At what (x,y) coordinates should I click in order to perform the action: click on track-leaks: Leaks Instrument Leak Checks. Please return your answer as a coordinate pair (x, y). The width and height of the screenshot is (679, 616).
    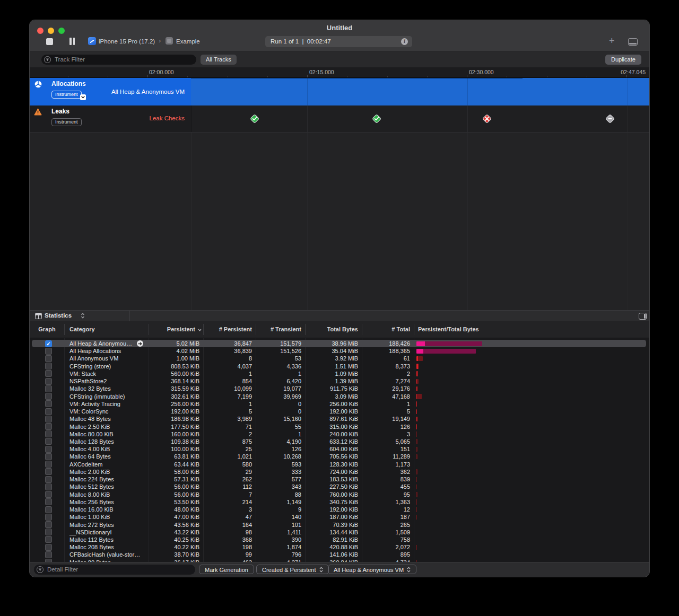
    Looking at the image, I should click on (340, 119).